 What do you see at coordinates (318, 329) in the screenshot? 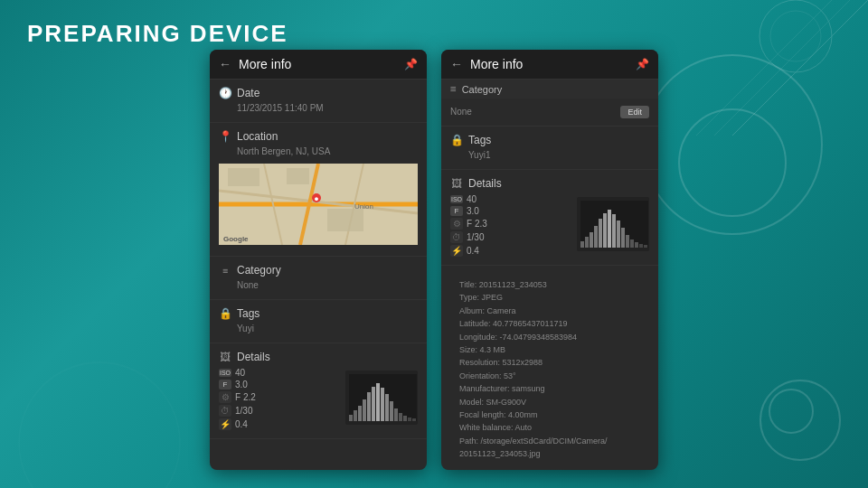
I see `left-tags-value: Yuyi` at bounding box center [318, 329].